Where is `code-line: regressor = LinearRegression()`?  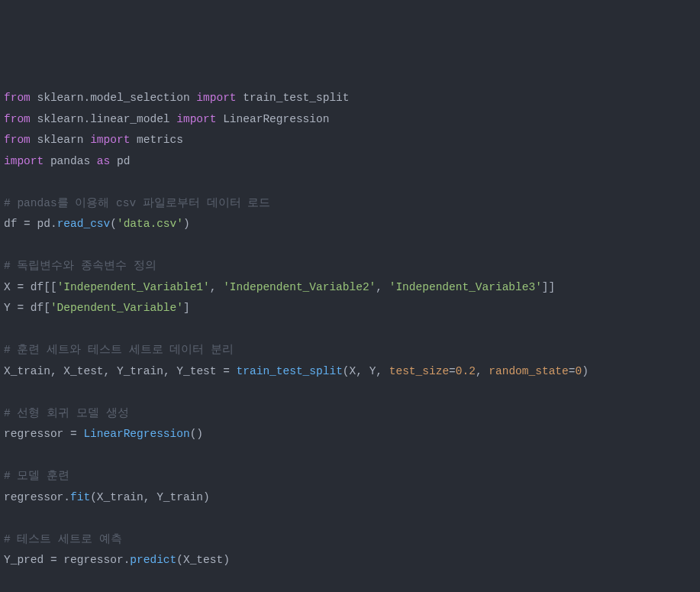 code-line: regressor = LinearRegression() is located at coordinates (350, 435).